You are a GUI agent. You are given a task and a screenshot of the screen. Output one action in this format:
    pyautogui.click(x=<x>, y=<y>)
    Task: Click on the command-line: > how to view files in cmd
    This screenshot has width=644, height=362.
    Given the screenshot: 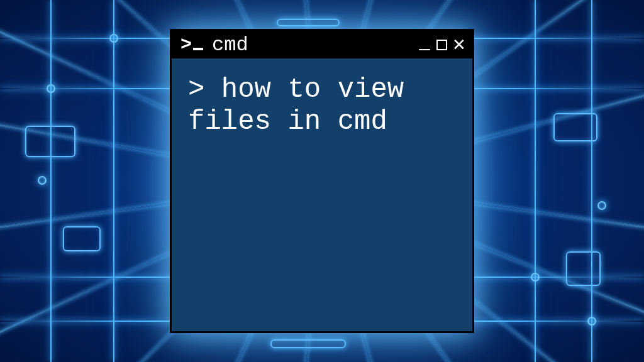 What is the action you would take?
    pyautogui.click(x=322, y=106)
    